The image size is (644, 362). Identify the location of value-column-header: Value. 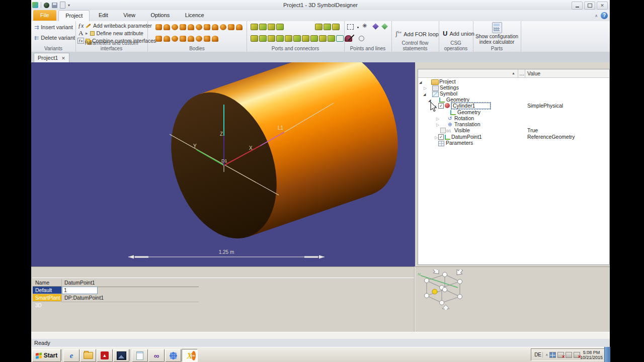
(534, 73).